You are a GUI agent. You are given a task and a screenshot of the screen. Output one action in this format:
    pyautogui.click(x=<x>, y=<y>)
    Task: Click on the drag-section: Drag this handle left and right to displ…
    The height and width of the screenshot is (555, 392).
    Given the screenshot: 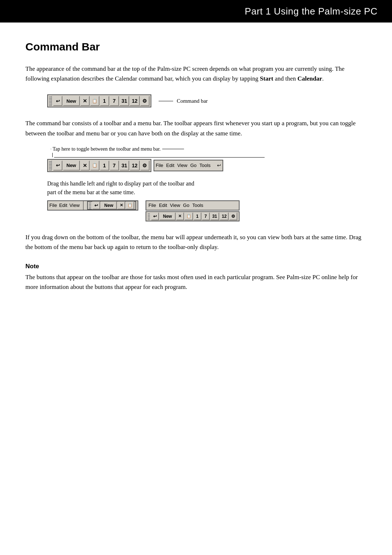 What is the action you would take?
    pyautogui.click(x=207, y=200)
    